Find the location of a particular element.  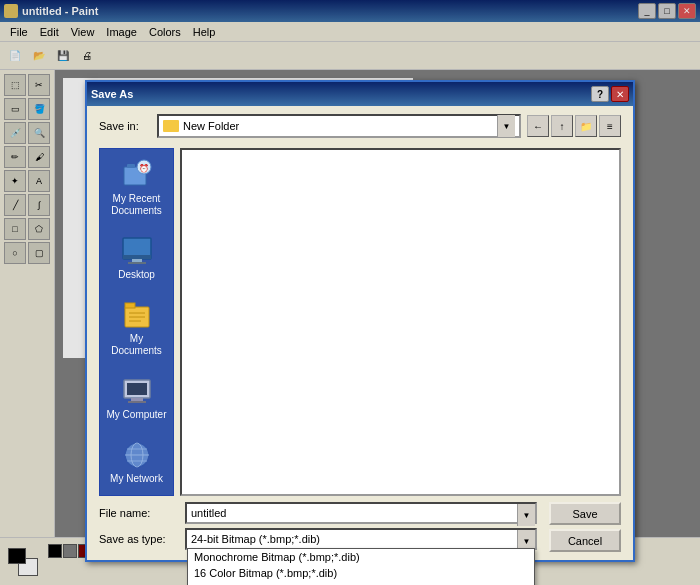

dialog-help-button: ? is located at coordinates (600, 94).